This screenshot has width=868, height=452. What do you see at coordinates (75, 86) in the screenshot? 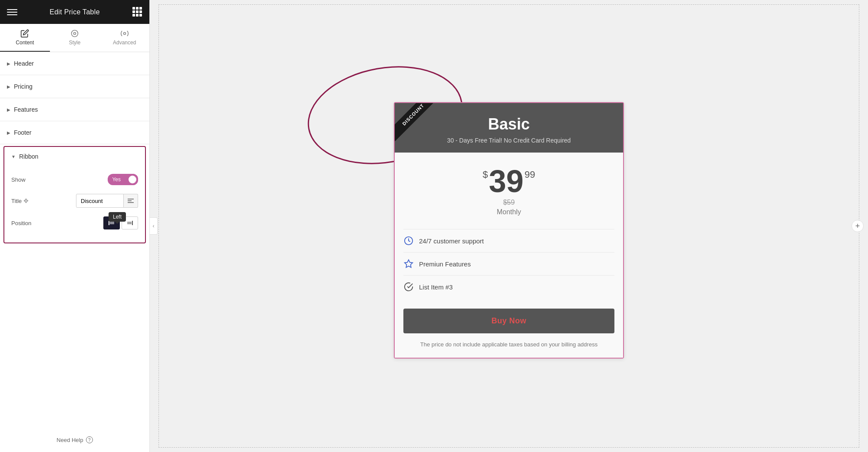
I see `accordion-pricing-toggle: ▶ Pricing` at bounding box center [75, 86].